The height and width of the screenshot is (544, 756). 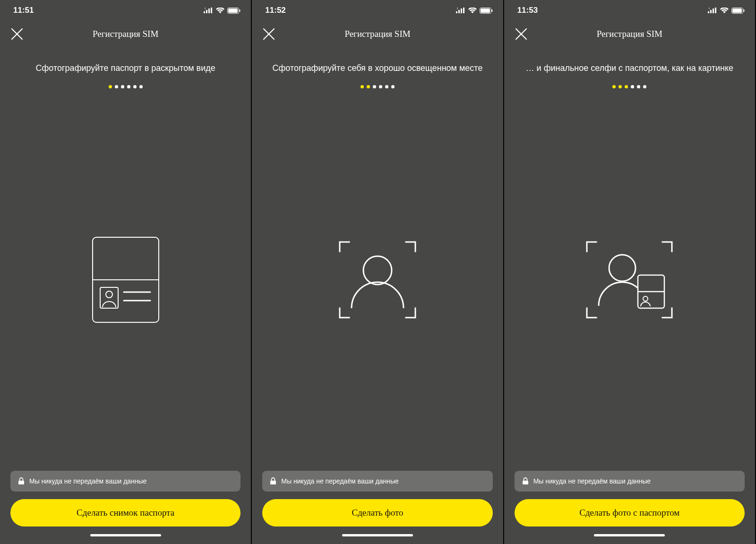 What do you see at coordinates (126, 513) in the screenshot?
I see `cta-button: Сделать снимок паспорта` at bounding box center [126, 513].